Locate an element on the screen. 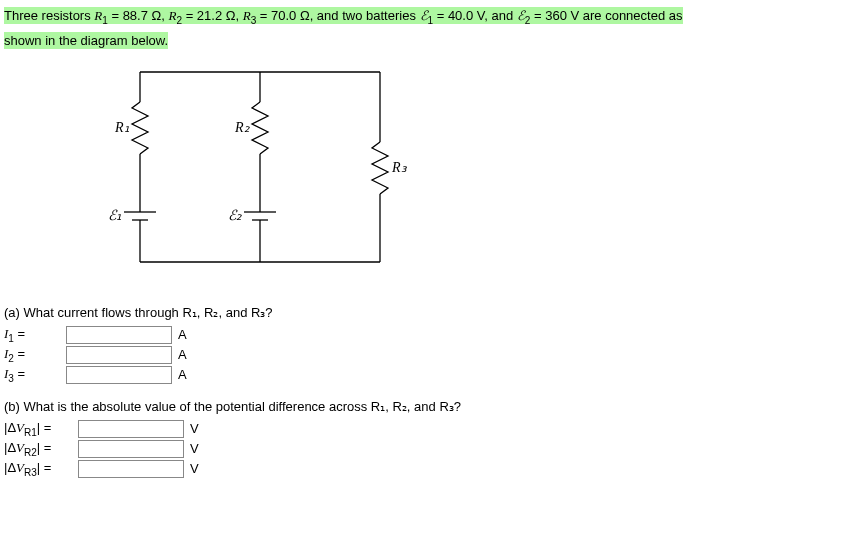 This screenshot has height=549, width=848. input-row-i1: I1 = A is located at coordinates (424, 335).